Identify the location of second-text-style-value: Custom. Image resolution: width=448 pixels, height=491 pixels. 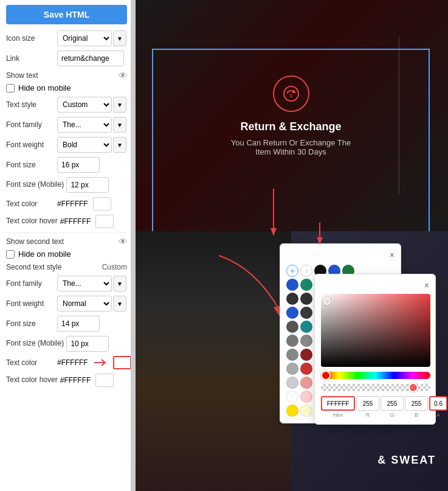
(114, 267).